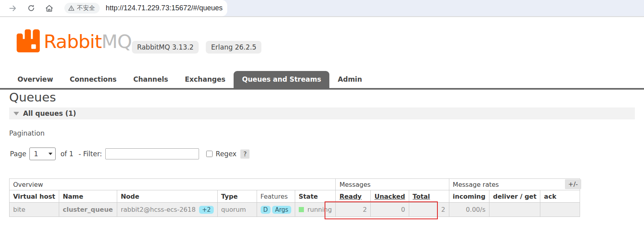 This screenshot has width=644, height=230. What do you see at coordinates (35, 79) in the screenshot?
I see `tab-overview: Overview` at bounding box center [35, 79].